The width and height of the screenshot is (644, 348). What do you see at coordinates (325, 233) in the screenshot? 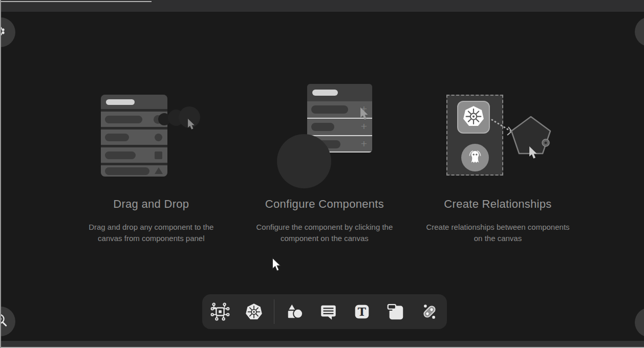
I see `step-description: Configure the component by clicking the …` at bounding box center [325, 233].